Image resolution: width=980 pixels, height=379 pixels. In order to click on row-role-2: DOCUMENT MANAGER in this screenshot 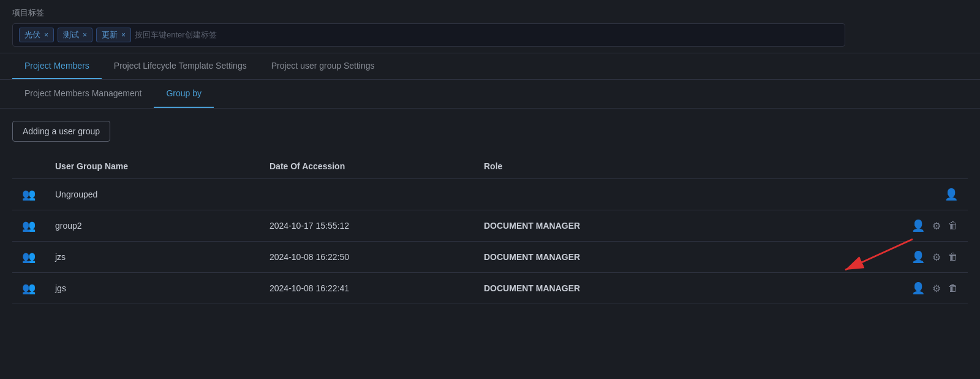, I will do `click(597, 258)`.